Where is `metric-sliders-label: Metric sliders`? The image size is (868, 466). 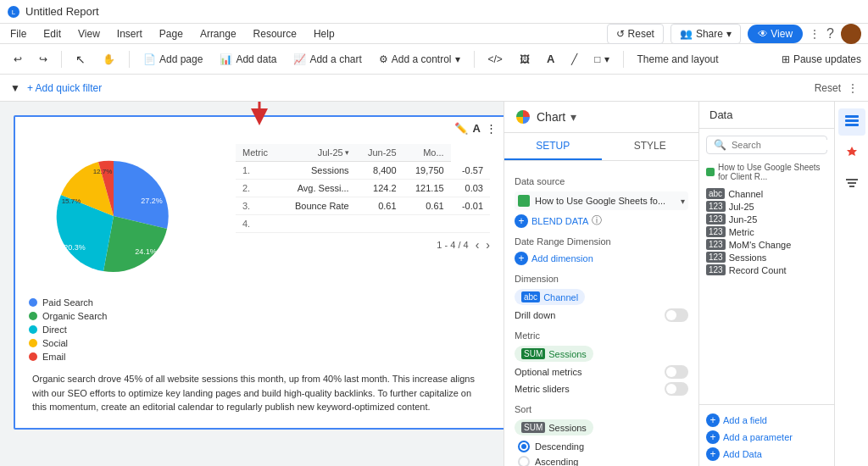
metric-sliders-label: Metric sliders is located at coordinates (542, 389).